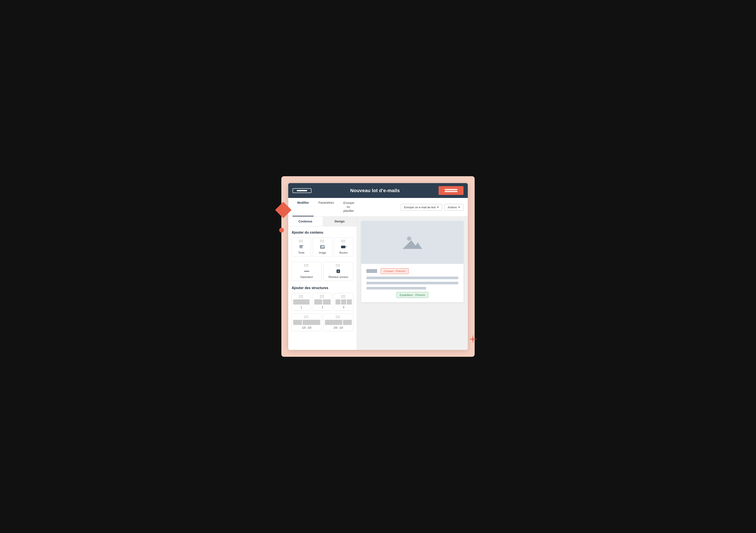  Describe the element at coordinates (338, 277) in the screenshot. I see `reseaux-label: Réseaux sociaux` at that location.